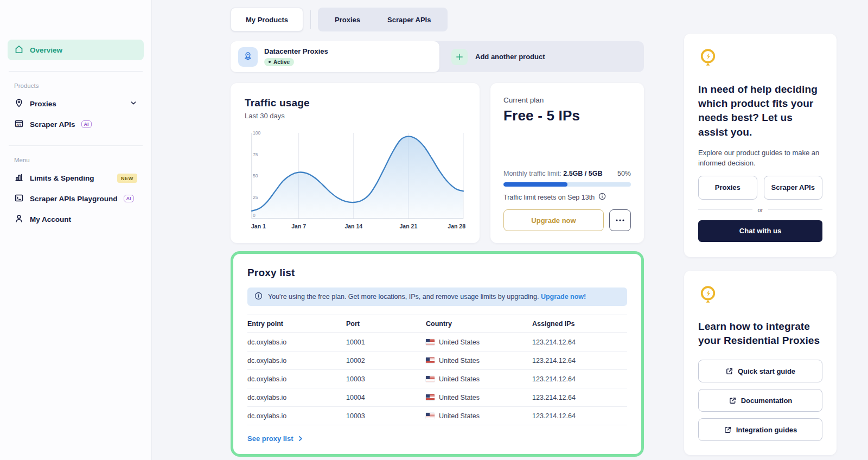 The height and width of the screenshot is (460, 868). I want to click on integration-guides-button: Integration guides, so click(761, 430).